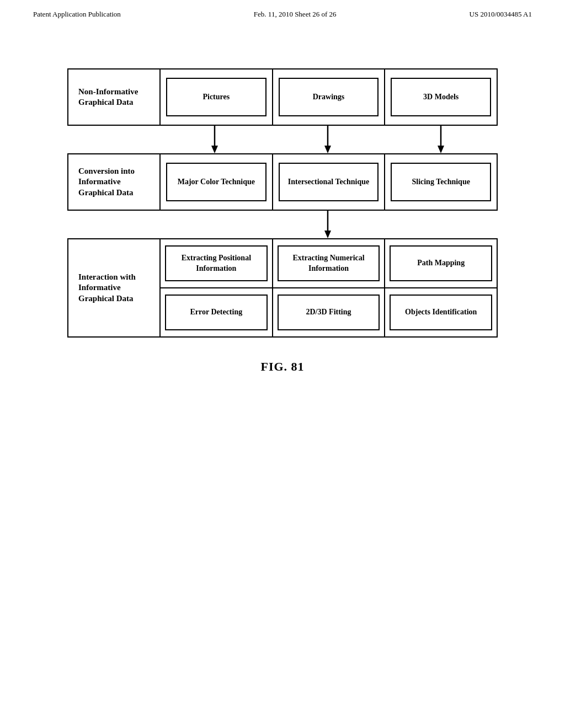 This screenshot has width=565, height=728. I want to click on row3-label: Interaction with Informative Graphical D…, so click(114, 288).